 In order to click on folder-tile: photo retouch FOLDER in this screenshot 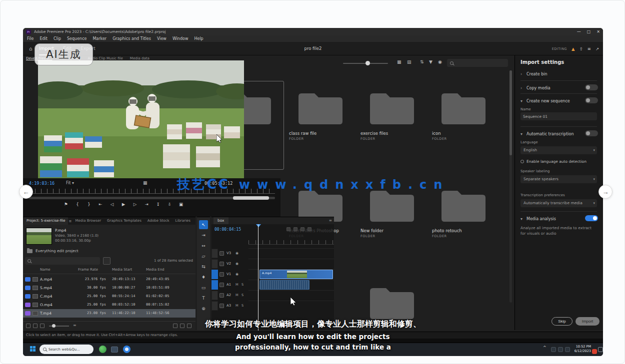, I will do `click(463, 224)`.